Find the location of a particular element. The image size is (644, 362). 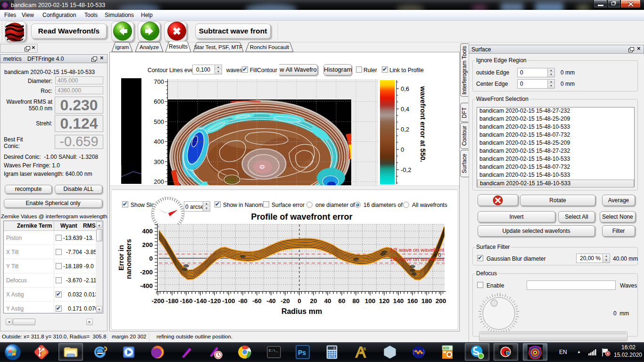

svg-text: 20 is located at coordinates (313, 301).